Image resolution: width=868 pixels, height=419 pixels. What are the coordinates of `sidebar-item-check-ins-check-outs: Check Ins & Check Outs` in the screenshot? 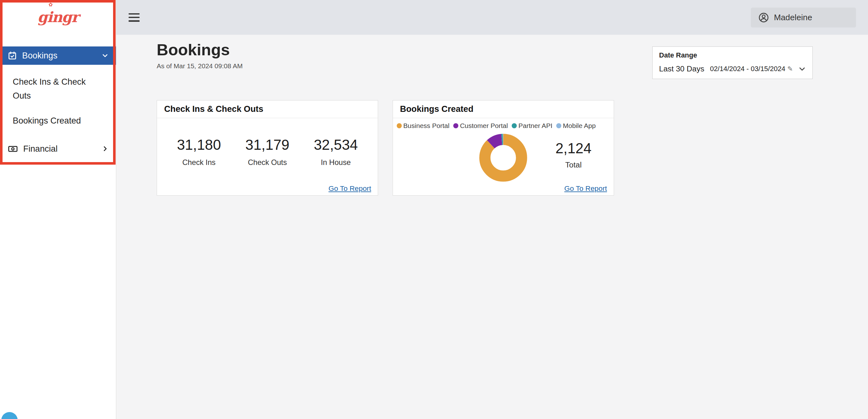 It's located at (58, 89).